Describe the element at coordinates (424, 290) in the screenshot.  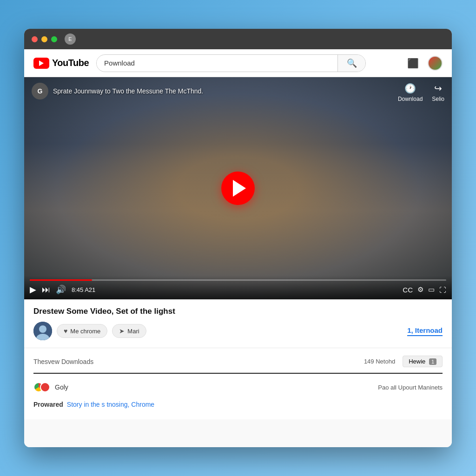
I see `controls-right: CC ⚙ ▭ ⛶` at that location.